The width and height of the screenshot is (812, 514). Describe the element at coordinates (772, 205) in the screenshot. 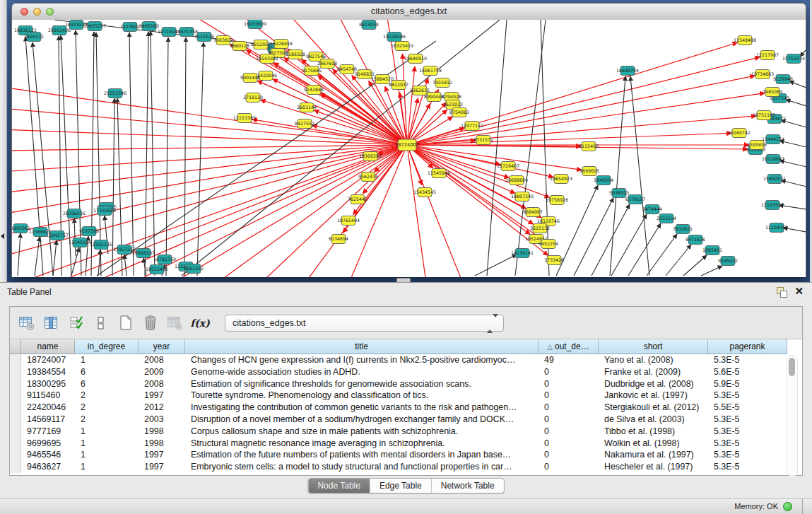

I see `graph-node: 12103550` at that location.